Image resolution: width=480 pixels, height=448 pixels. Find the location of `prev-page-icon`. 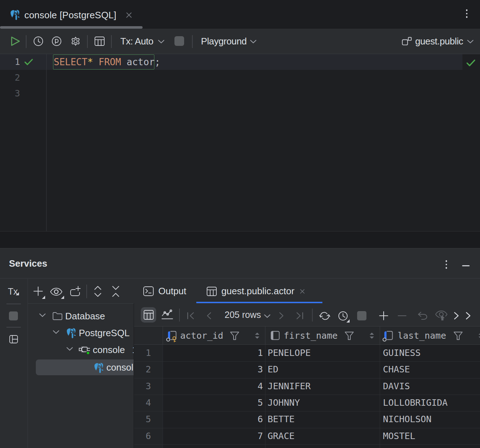

prev-page-icon is located at coordinates (209, 316).